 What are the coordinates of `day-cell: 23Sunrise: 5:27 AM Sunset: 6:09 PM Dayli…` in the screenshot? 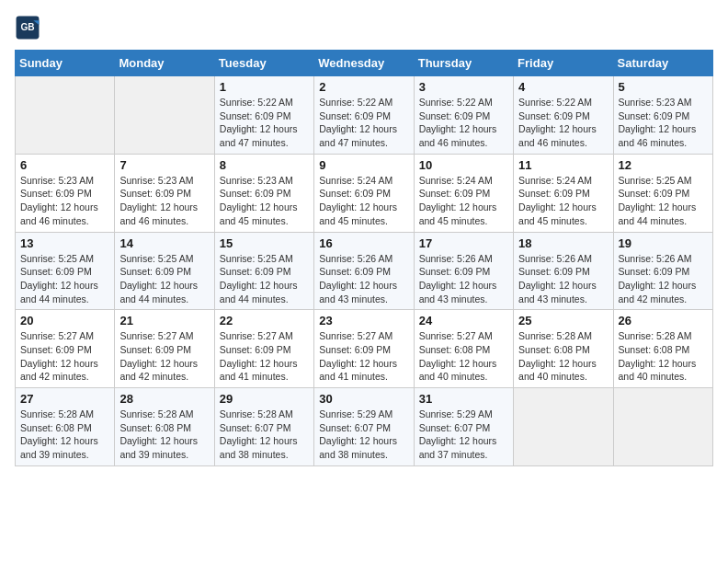 It's located at (364, 350).